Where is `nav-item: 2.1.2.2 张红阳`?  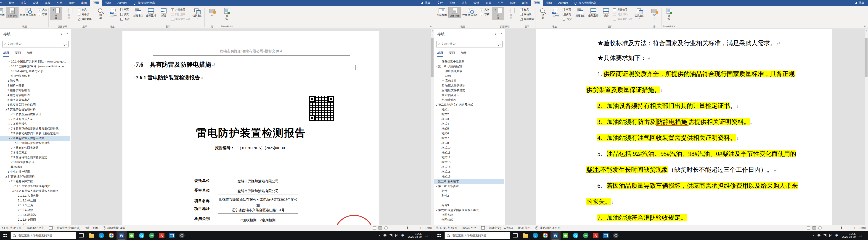 nav-item: 2.1.2.2 张红阳 is located at coordinates (35, 201).